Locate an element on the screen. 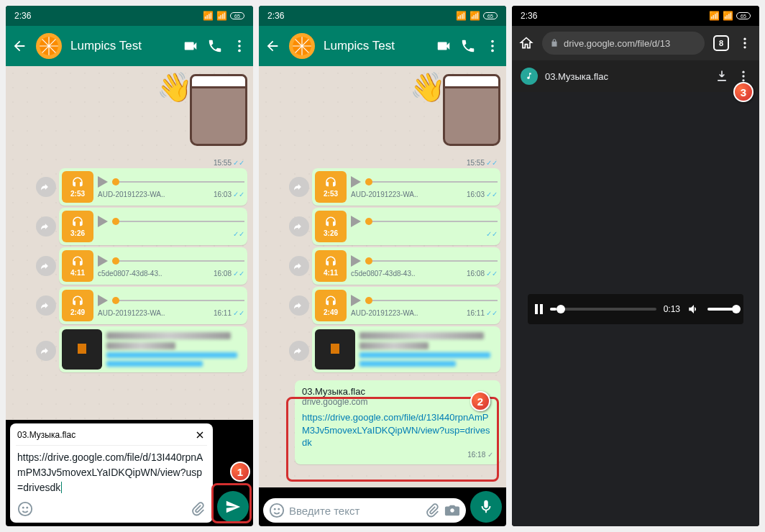 The image size is (765, 532). close-preview-icon is located at coordinates (200, 435).